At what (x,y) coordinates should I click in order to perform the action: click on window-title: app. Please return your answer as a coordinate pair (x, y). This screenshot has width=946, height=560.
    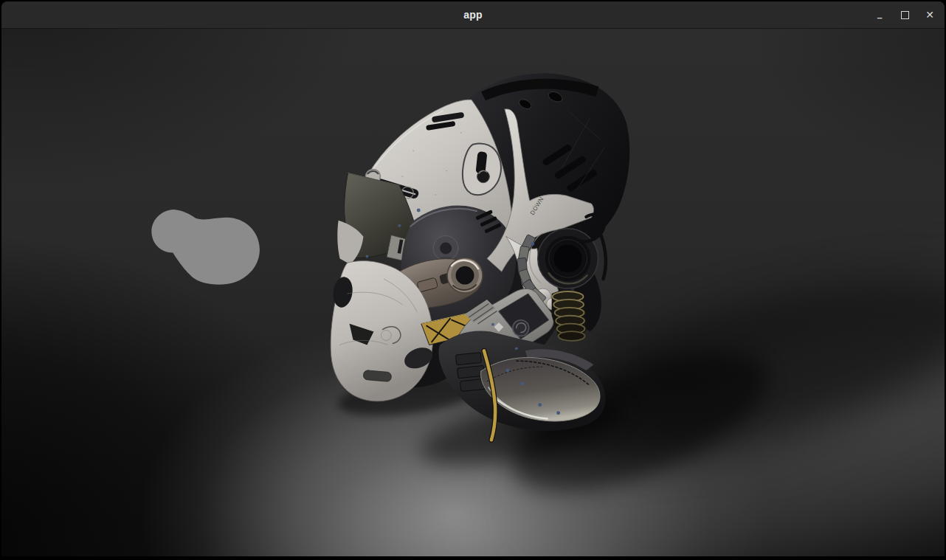
    Looking at the image, I should click on (473, 15).